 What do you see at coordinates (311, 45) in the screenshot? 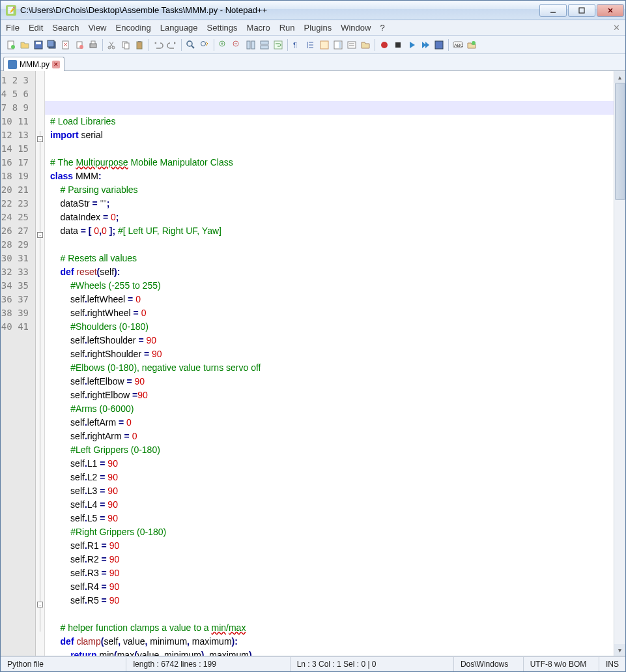
I see `indent-guide-icon` at bounding box center [311, 45].